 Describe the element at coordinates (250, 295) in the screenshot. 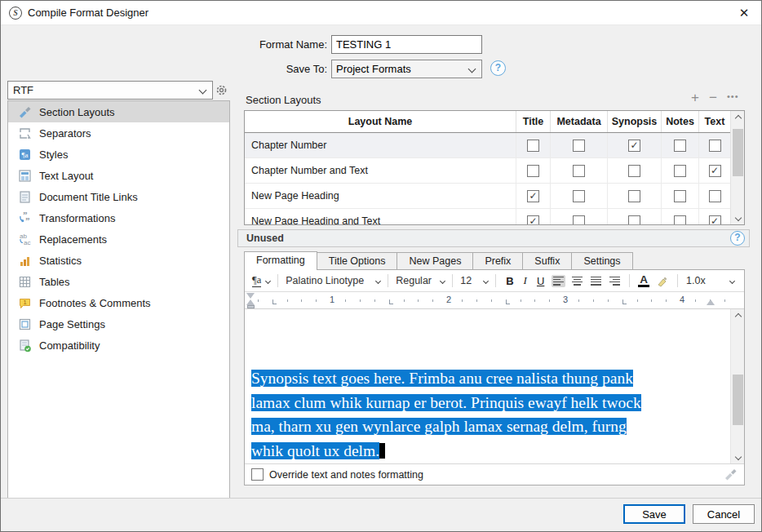

I see `first-line-indent-marker` at that location.